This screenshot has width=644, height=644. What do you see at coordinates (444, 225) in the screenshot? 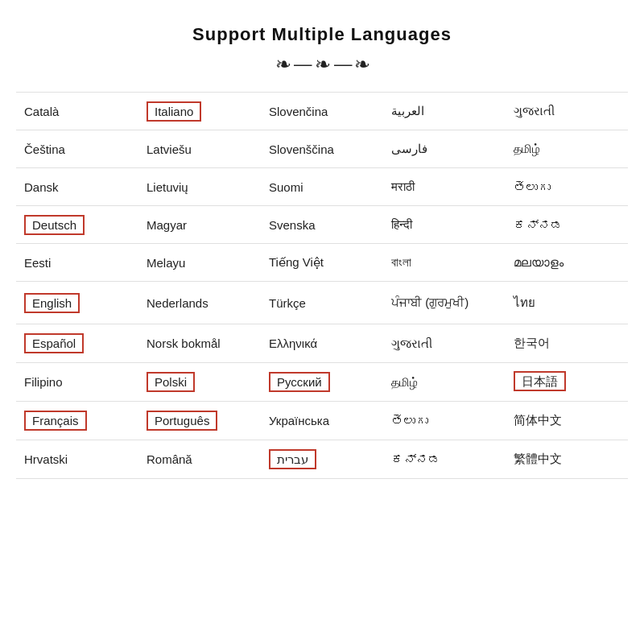
I see `language-cell: हिन्दी` at bounding box center [444, 225].